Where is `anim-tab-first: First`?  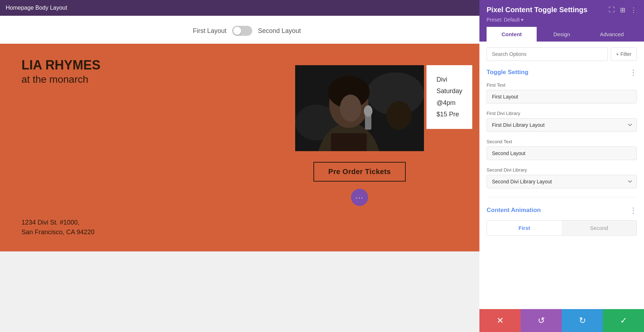 anim-tab-first: First is located at coordinates (525, 228).